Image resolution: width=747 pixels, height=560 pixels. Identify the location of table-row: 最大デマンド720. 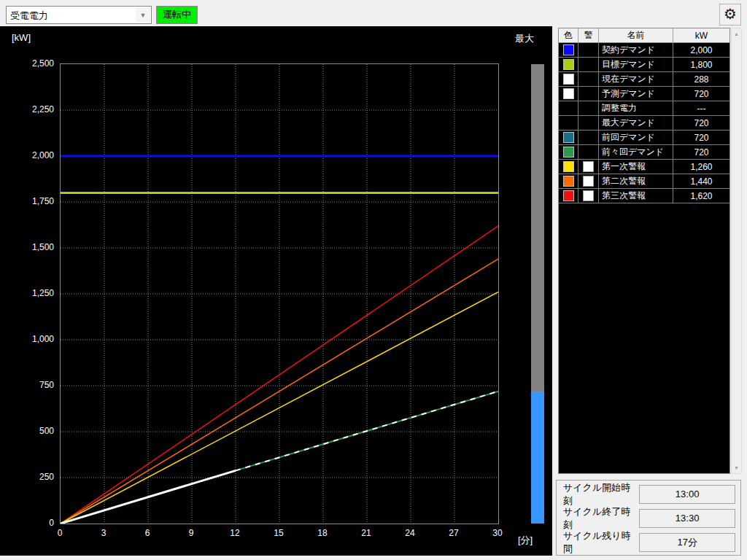
(644, 123).